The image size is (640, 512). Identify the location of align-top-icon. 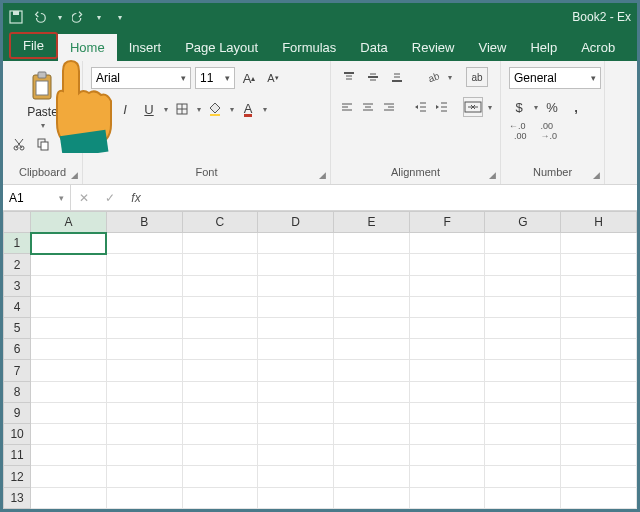
(349, 77).